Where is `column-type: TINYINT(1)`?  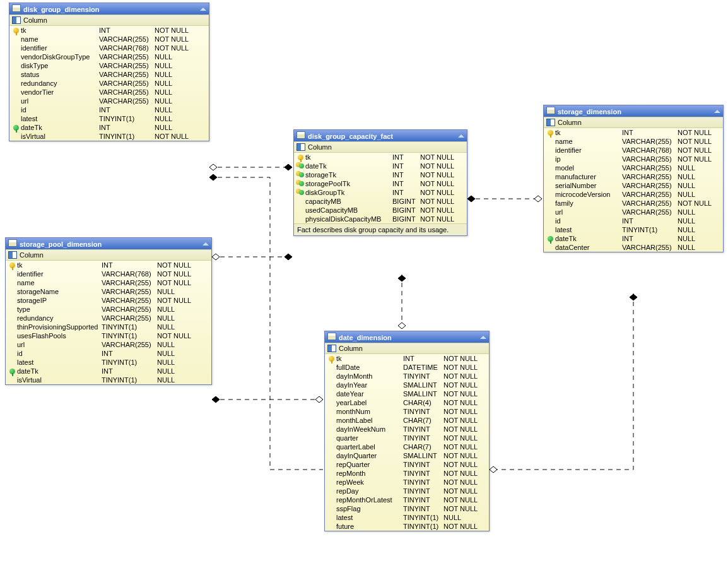 column-type: TINYINT(1) is located at coordinates (127, 136).